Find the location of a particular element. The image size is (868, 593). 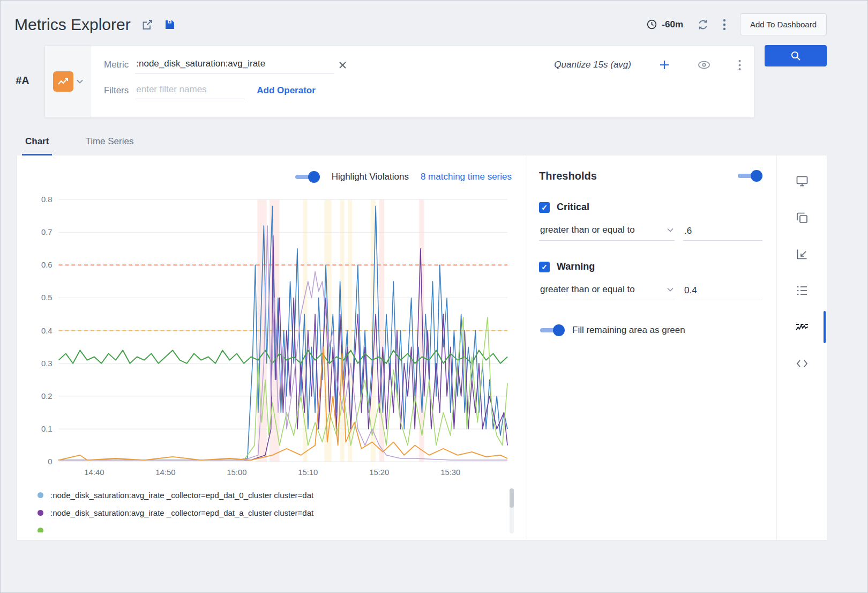

warning-checkbox: ✓ is located at coordinates (544, 267).